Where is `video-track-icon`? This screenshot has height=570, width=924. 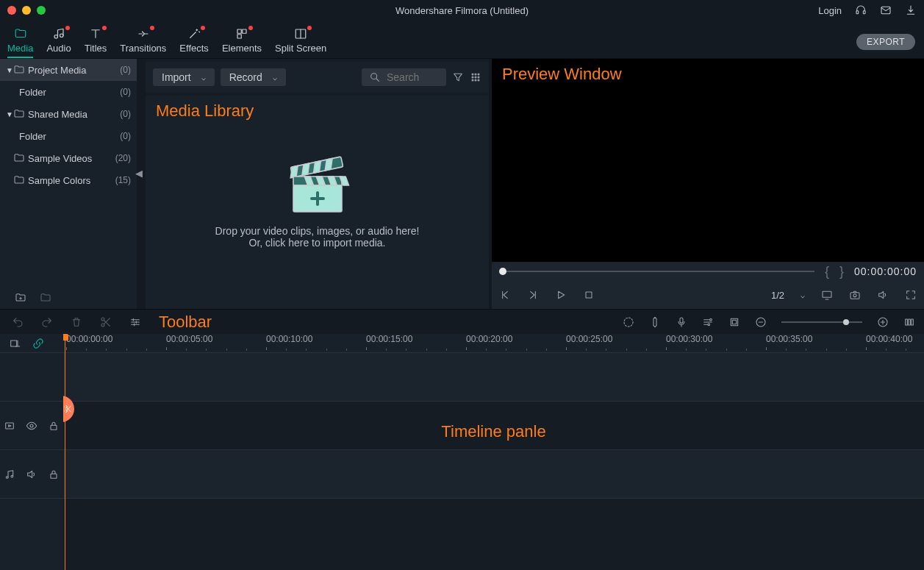
video-track-icon is located at coordinates (10, 426).